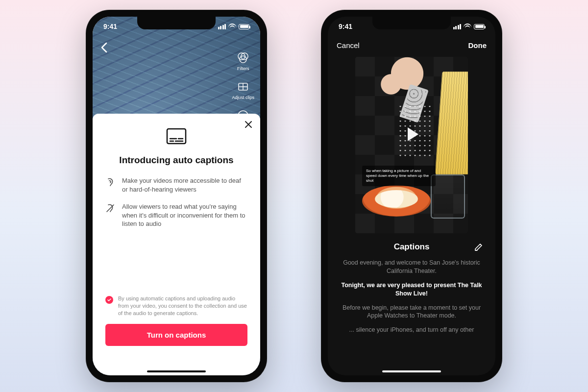 The width and height of the screenshot is (588, 392). I want to click on preview-prop-jar, so click(448, 196).